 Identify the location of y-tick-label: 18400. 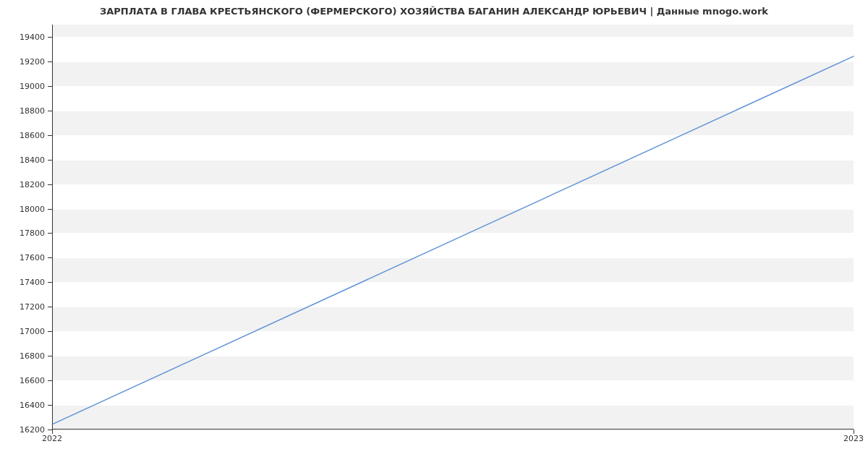
(32, 159).